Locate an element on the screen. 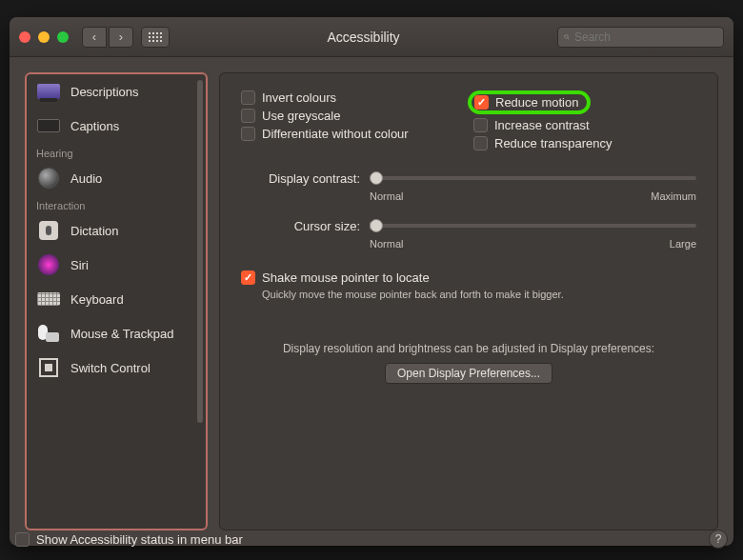 The width and height of the screenshot is (743, 560). reduce-motion-checkbox: Reduce motion is located at coordinates (526, 103).